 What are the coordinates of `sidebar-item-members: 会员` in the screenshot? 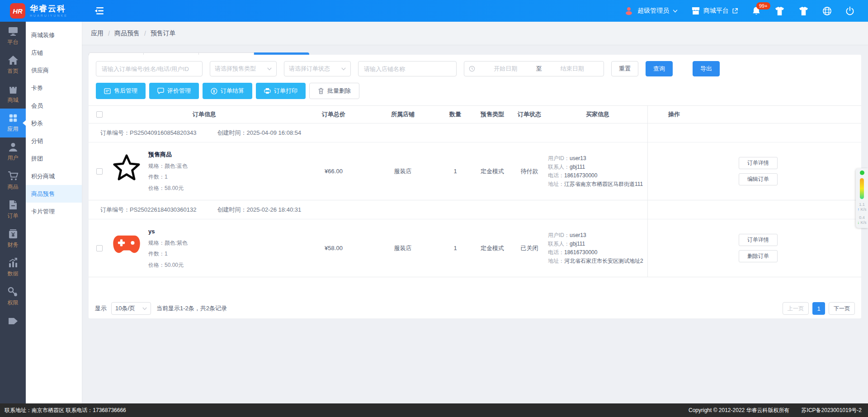 It's located at (54, 106).